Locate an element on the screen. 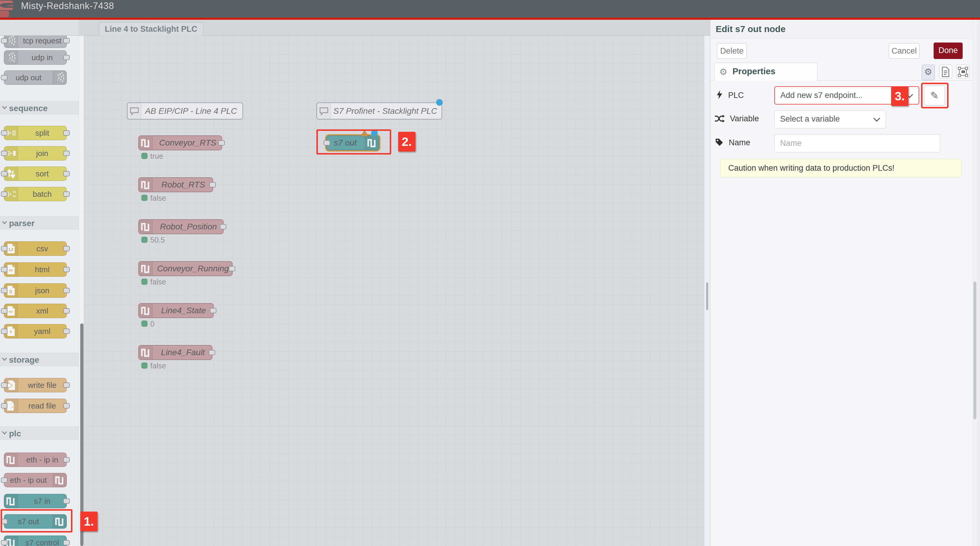 This screenshot has height=546, width=980. canvas-scrollbar-thumb is located at coordinates (707, 296).